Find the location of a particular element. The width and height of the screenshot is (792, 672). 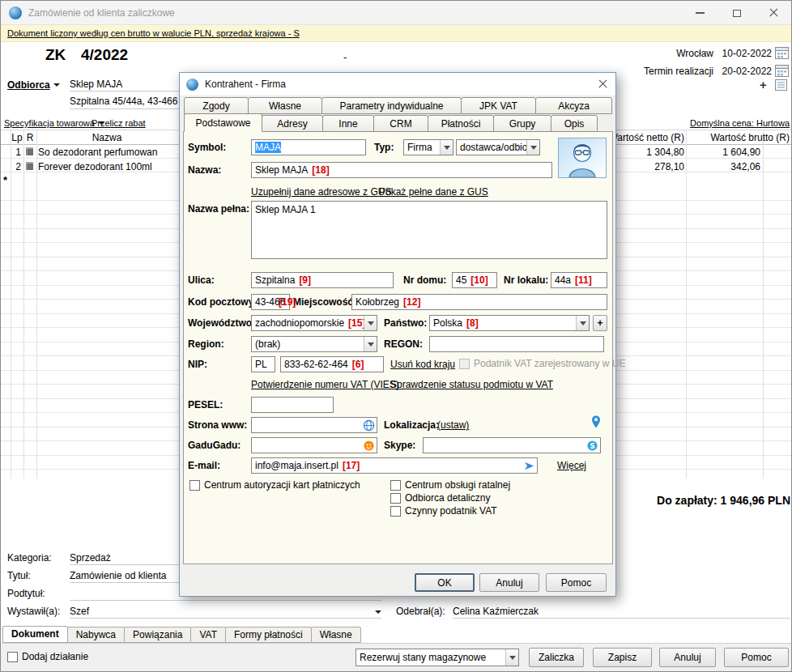

maximize-button is located at coordinates (737, 13).